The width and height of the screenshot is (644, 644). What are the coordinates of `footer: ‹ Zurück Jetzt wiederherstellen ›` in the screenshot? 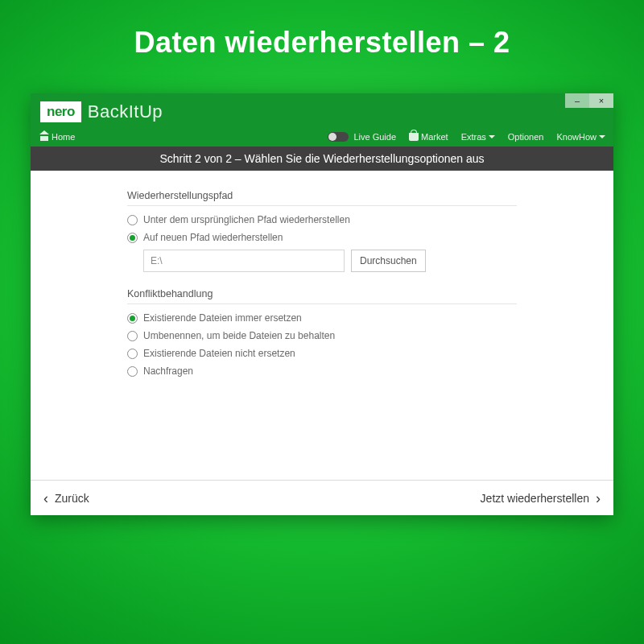 It's located at (322, 497).